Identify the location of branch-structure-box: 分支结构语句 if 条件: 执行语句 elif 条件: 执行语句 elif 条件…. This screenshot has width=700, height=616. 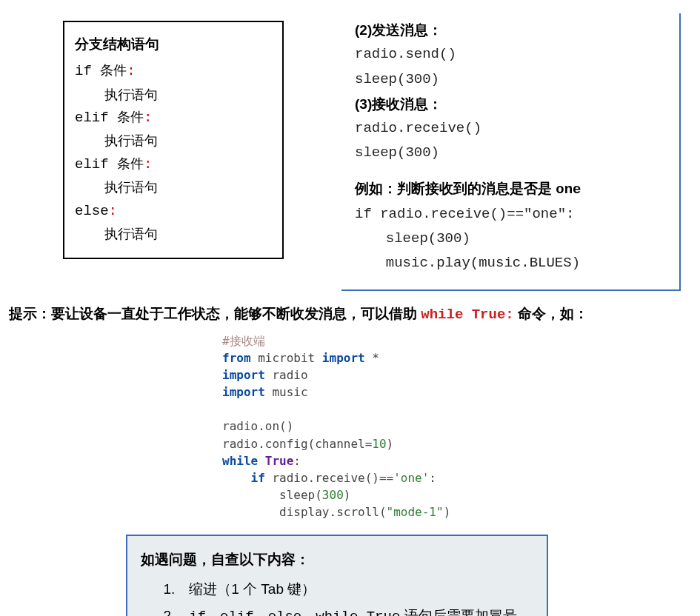
(173, 140).